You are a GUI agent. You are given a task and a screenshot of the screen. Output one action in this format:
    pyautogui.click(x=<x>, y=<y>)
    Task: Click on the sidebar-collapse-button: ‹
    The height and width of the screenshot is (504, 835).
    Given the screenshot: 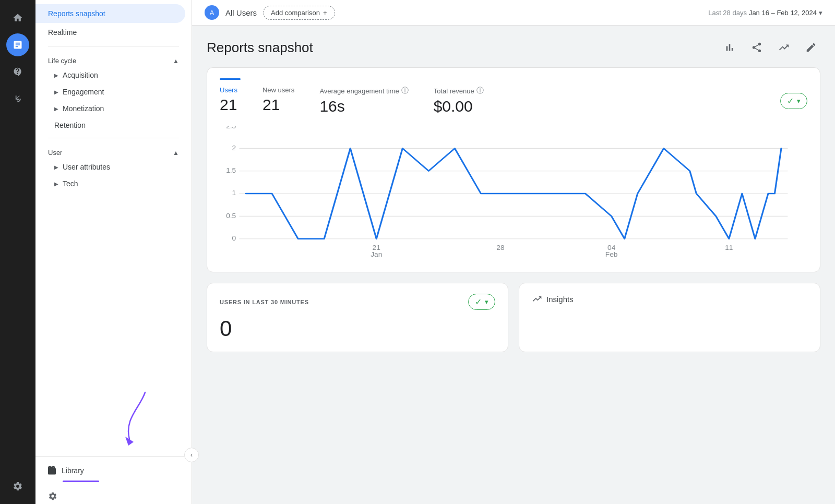 What is the action you would take?
    pyautogui.click(x=192, y=455)
    